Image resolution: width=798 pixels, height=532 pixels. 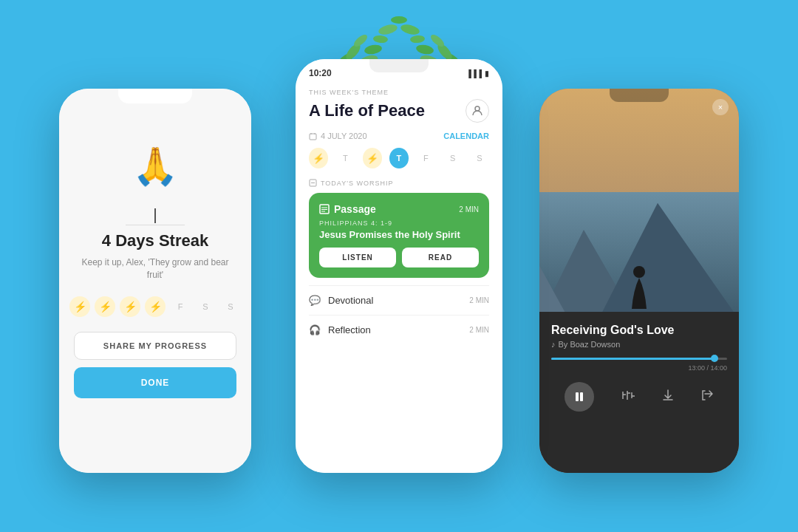 What do you see at coordinates (466, 136) in the screenshot?
I see `calendar-link: CALENDAR` at bounding box center [466, 136].